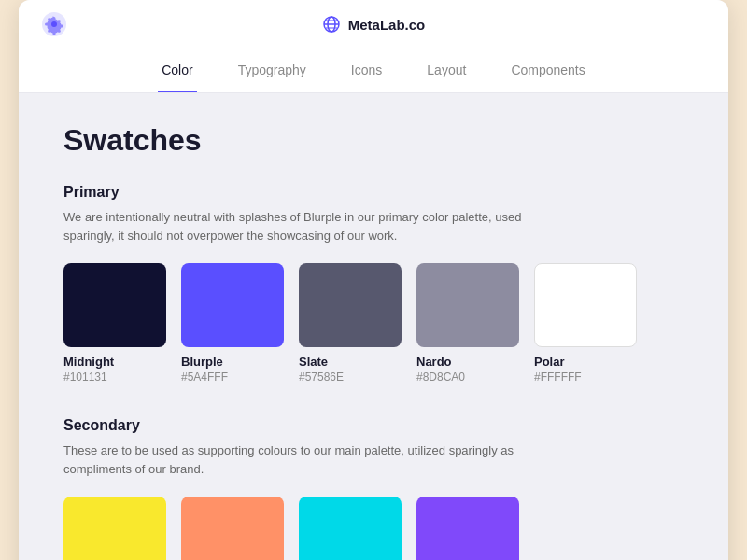 This screenshot has height=560, width=747. Describe the element at coordinates (374, 24) in the screenshot. I see `brand: MetaLab.co` at that location.